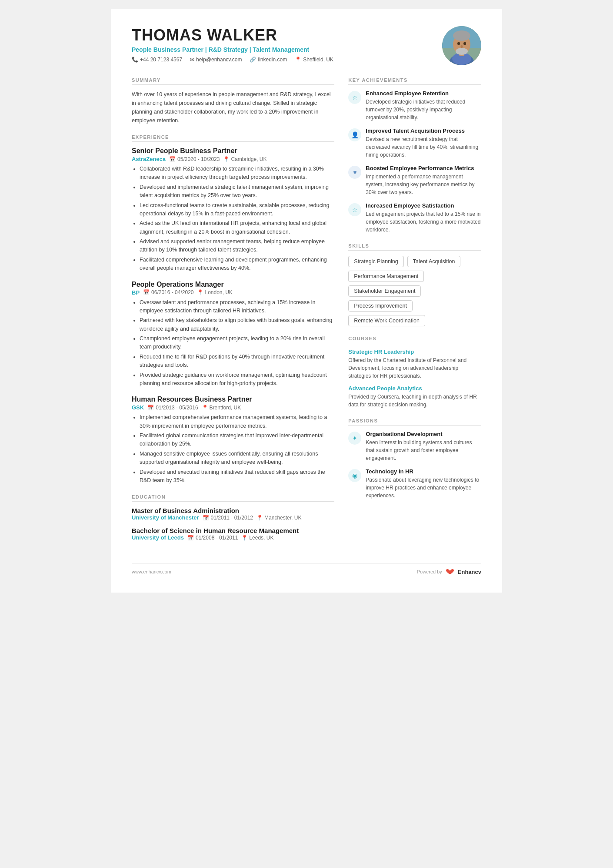 Image resolution: width=613 pixels, height=868 pixels. I want to click on passion-1-desc: Keen interest in building systems and cu…, so click(423, 450).